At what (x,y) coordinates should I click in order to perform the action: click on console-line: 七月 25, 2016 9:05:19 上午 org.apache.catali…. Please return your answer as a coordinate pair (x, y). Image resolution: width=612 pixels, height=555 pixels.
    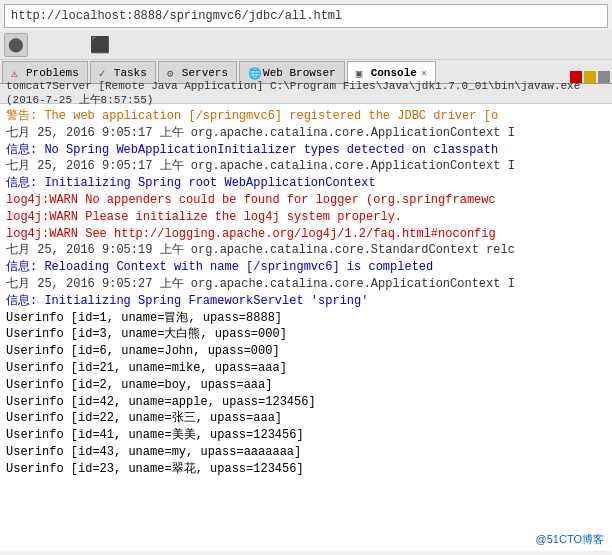
    Looking at the image, I should click on (306, 250).